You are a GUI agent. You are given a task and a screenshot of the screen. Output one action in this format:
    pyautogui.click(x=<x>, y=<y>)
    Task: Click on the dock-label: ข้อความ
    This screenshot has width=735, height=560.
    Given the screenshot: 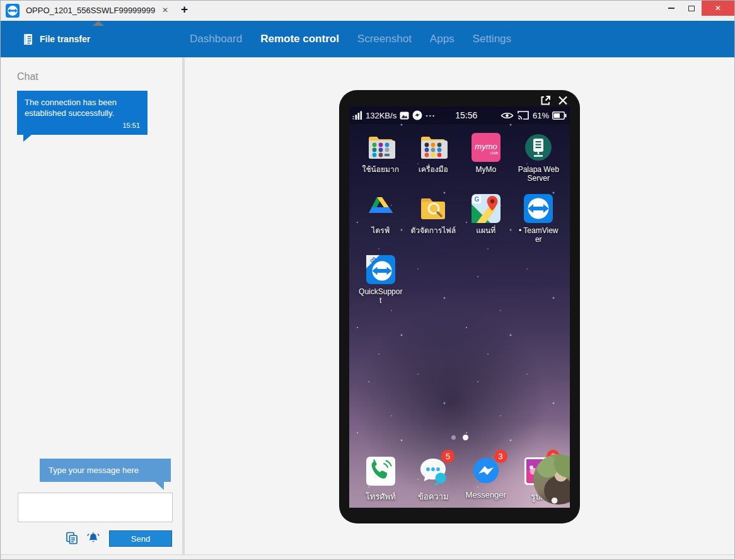 What is the action you would take?
    pyautogui.click(x=434, y=496)
    